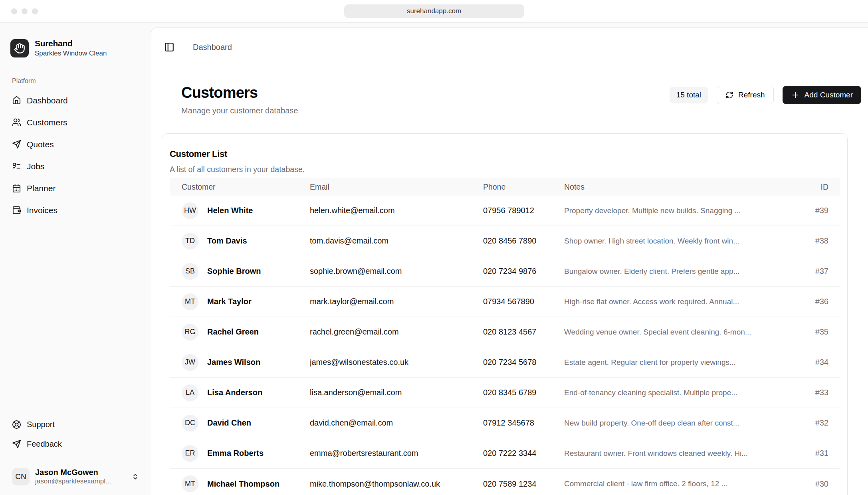 This screenshot has height=495, width=868. I want to click on users-icon, so click(17, 122).